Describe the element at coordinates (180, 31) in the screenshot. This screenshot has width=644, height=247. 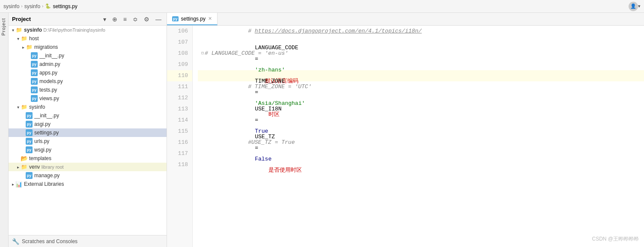
I see `linenum-106: 106` at that location.